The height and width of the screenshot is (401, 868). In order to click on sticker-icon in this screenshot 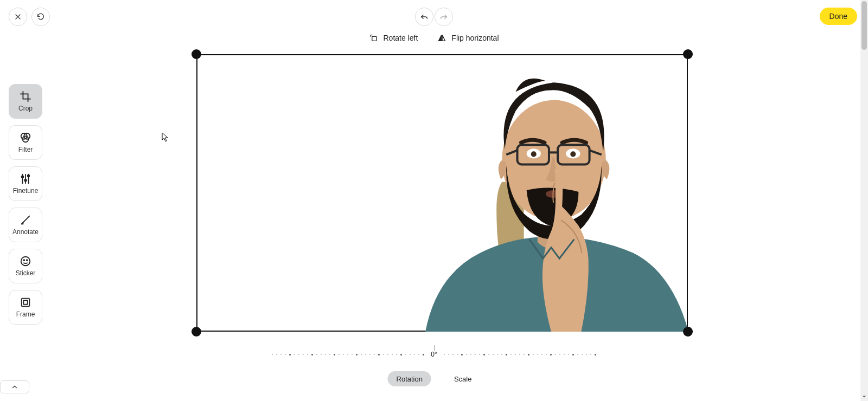, I will do `click(25, 261)`.